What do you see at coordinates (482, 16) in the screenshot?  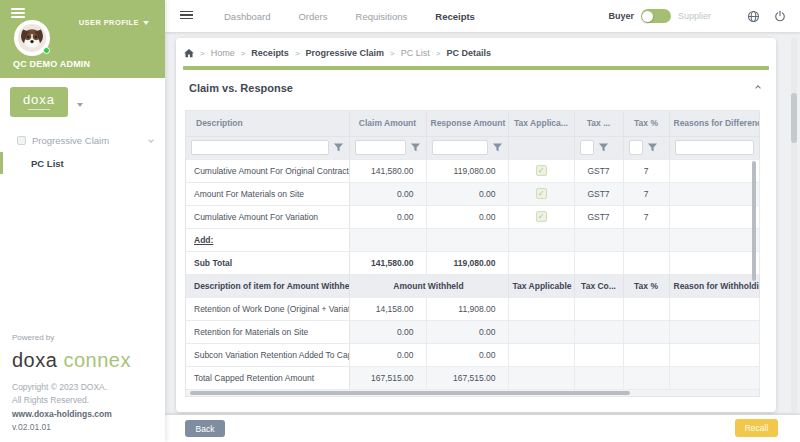 I see `topbar: Dashboard Orders Requisitions Receipts B…` at bounding box center [482, 16].